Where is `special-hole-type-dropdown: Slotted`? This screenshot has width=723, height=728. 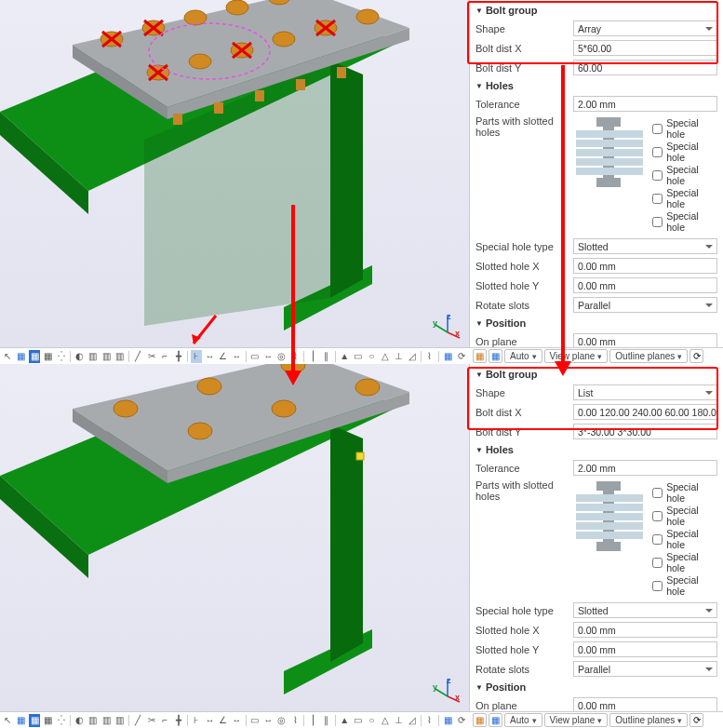 special-hole-type-dropdown: Slotted is located at coordinates (646, 611).